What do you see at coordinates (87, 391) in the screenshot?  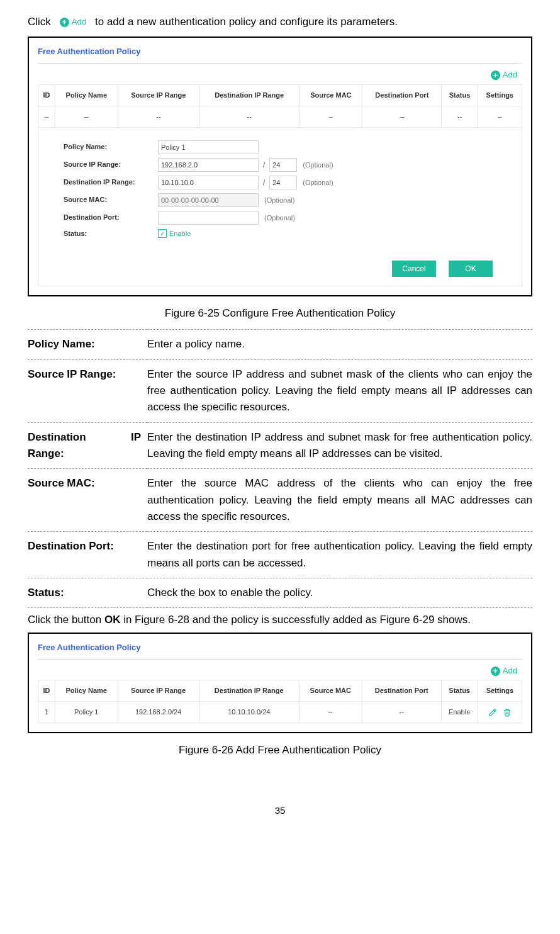 I see `def-key: Source IP Range:` at bounding box center [87, 391].